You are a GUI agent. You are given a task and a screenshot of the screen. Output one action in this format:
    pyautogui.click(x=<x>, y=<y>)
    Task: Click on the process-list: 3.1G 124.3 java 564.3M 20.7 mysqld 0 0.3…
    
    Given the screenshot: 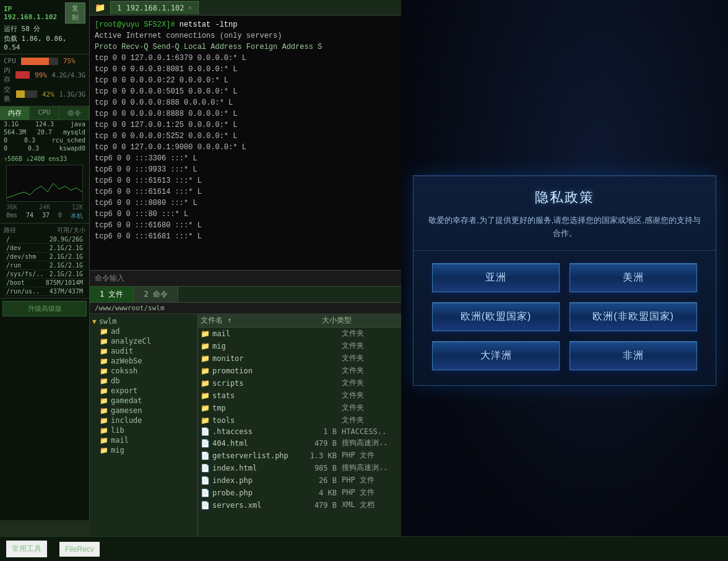 What is the action you would take?
    pyautogui.click(x=45, y=136)
    